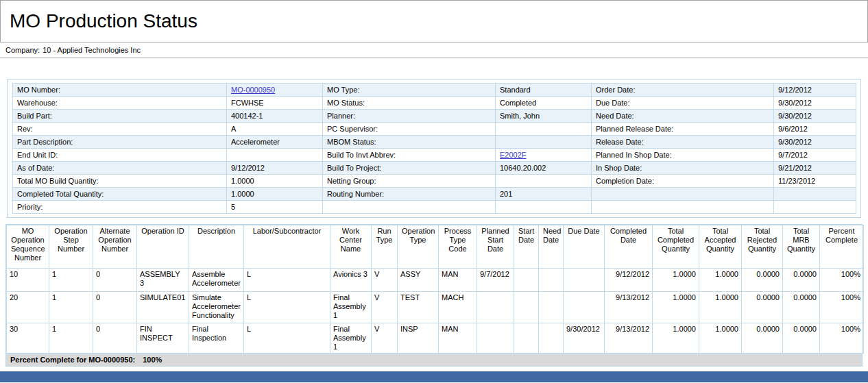 The image size is (868, 383). Describe the element at coordinates (458, 308) in the screenshot. I see `operation-cell: MACH` at that location.